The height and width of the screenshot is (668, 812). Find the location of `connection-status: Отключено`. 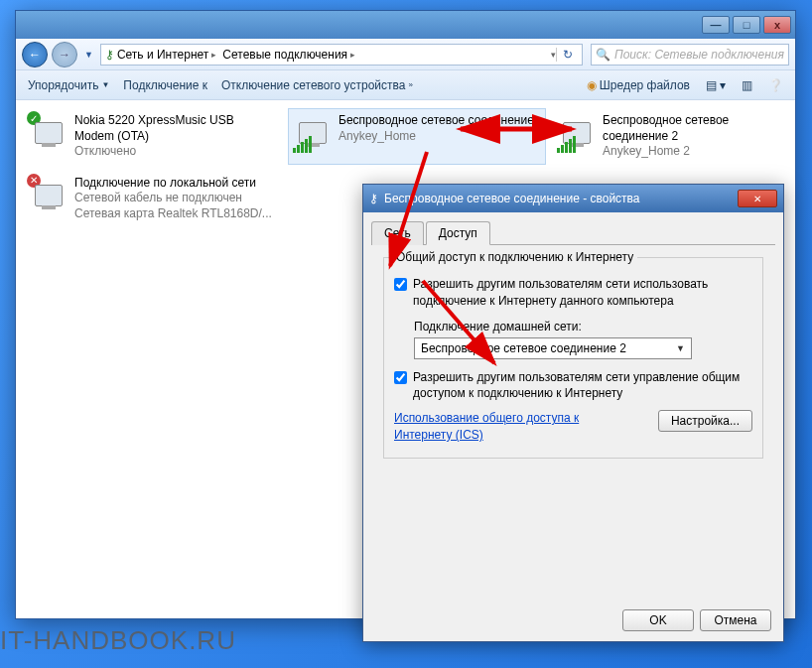

connection-status: Отключено is located at coordinates (176, 152).